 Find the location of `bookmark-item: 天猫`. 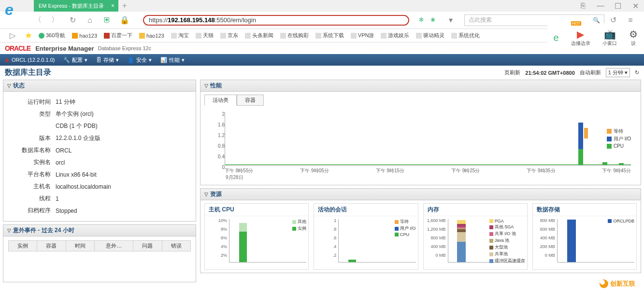

bookmark-item: 天猫 is located at coordinates (205, 36).